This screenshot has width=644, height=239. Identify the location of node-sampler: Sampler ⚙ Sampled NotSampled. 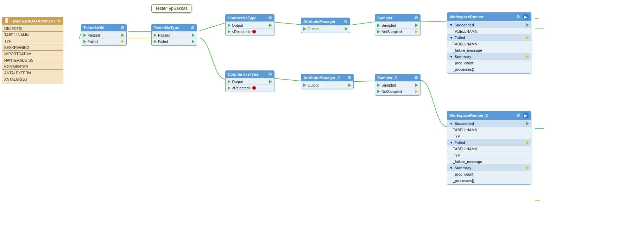
(398, 25).